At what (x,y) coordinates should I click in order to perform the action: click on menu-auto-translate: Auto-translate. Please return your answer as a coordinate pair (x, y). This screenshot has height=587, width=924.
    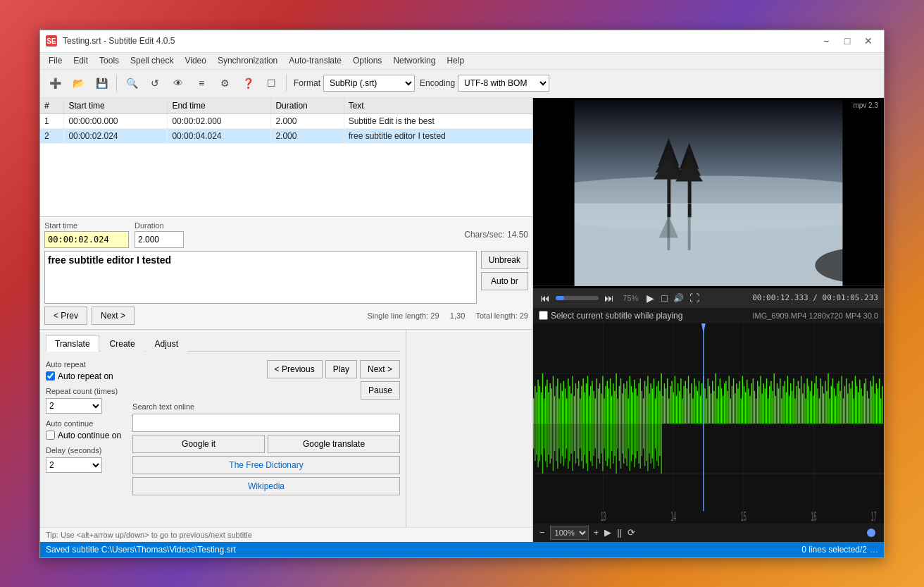
    Looking at the image, I should click on (316, 61).